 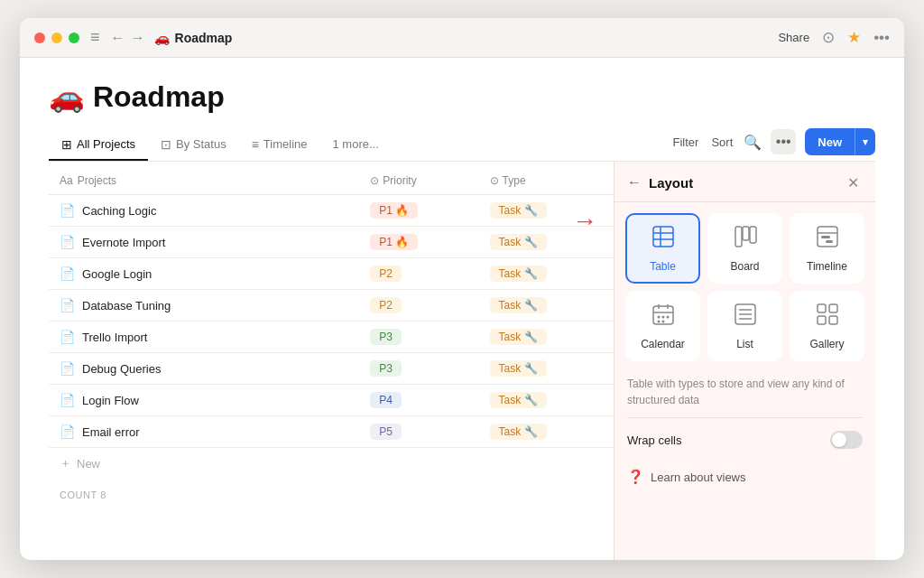 I want to click on col-projects-label: Projects, so click(x=97, y=181).